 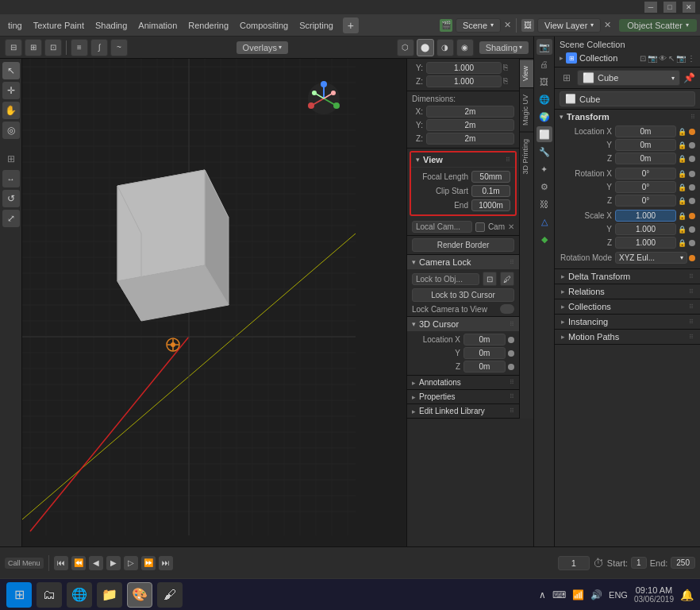 What do you see at coordinates (316, 25) in the screenshot?
I see `menu-item-scripting: Scripting` at bounding box center [316, 25].